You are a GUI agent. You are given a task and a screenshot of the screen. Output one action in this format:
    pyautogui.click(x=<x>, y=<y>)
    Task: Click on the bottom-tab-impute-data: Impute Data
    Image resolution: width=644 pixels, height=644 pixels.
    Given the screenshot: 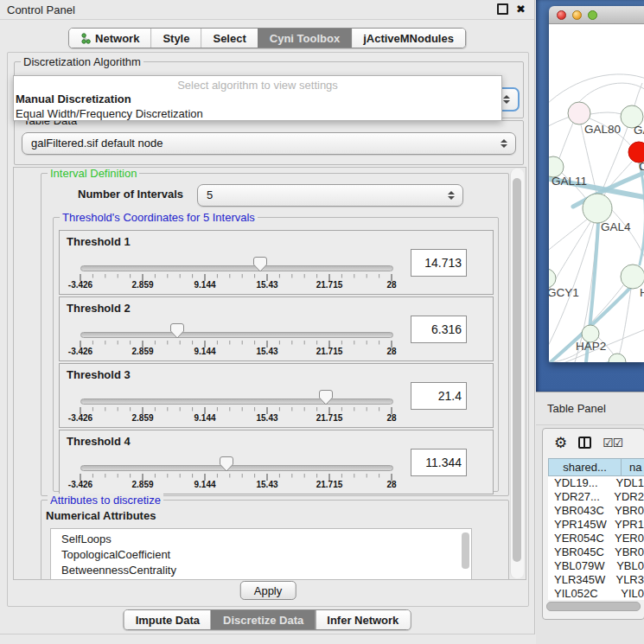 What is the action you would take?
    pyautogui.click(x=168, y=620)
    